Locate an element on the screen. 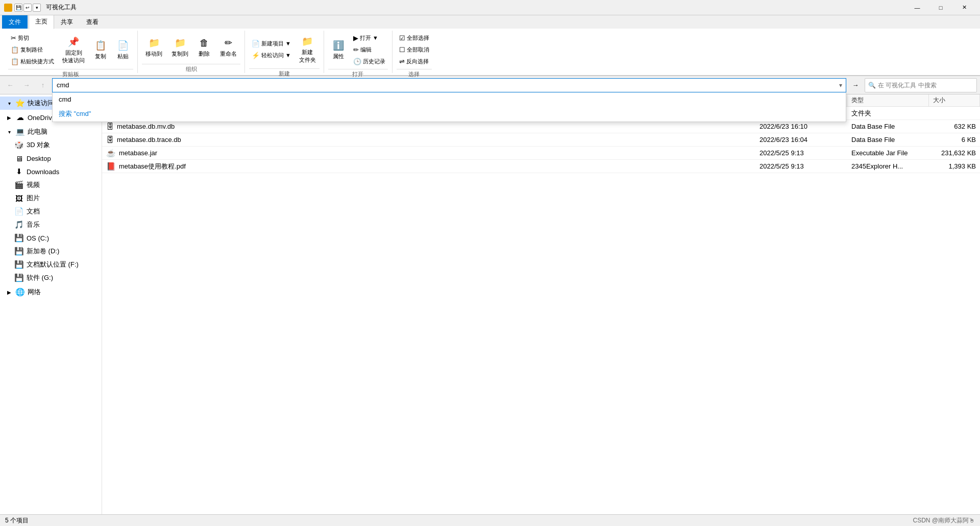 The height and width of the screenshot is (526, 980). sidebar-item-new-d: 💾 新加卷 (D:) is located at coordinates (51, 251).